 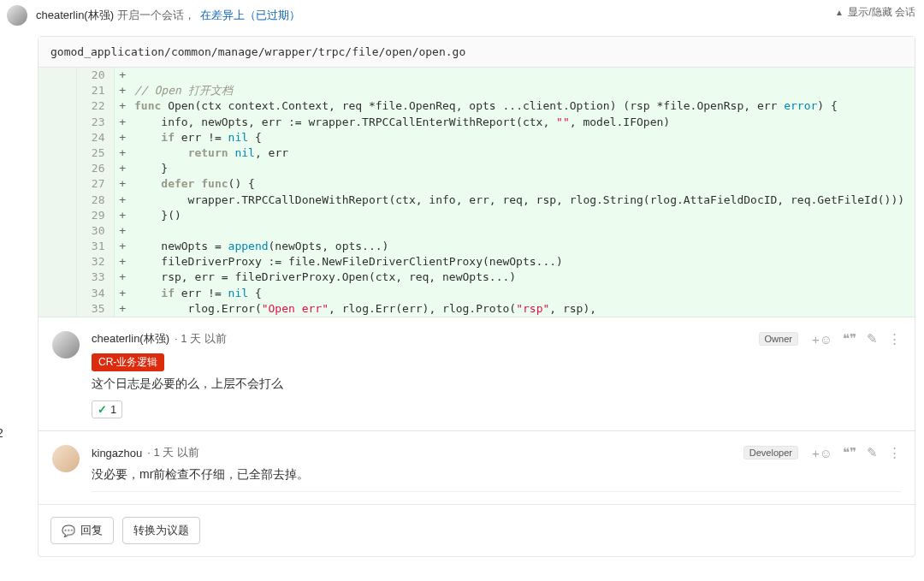 I want to click on code-line: 25+ return nil, err, so click(x=477, y=153).